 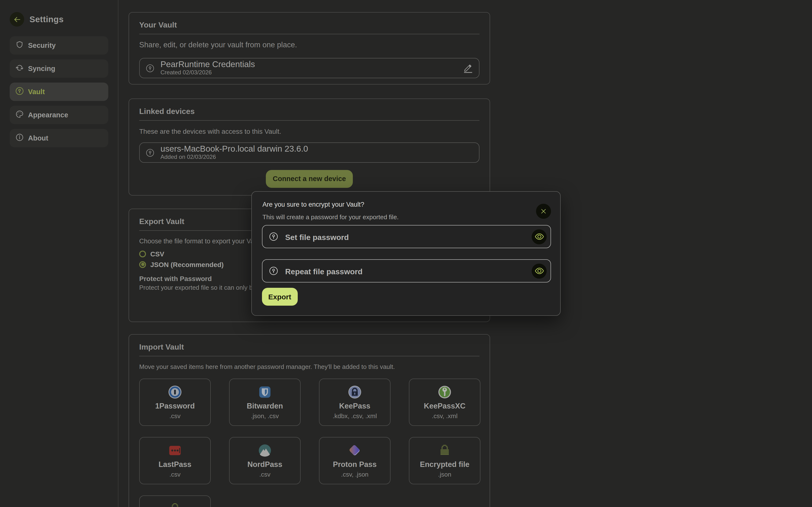 I want to click on linked-devices-title: Linked devices, so click(x=309, y=111).